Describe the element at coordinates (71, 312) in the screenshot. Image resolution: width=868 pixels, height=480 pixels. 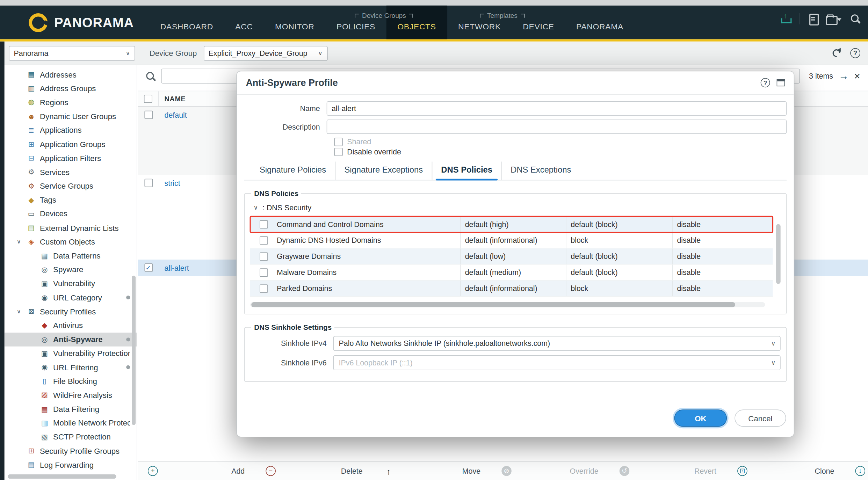
I see `sidebar-item: Security Profiles` at that location.